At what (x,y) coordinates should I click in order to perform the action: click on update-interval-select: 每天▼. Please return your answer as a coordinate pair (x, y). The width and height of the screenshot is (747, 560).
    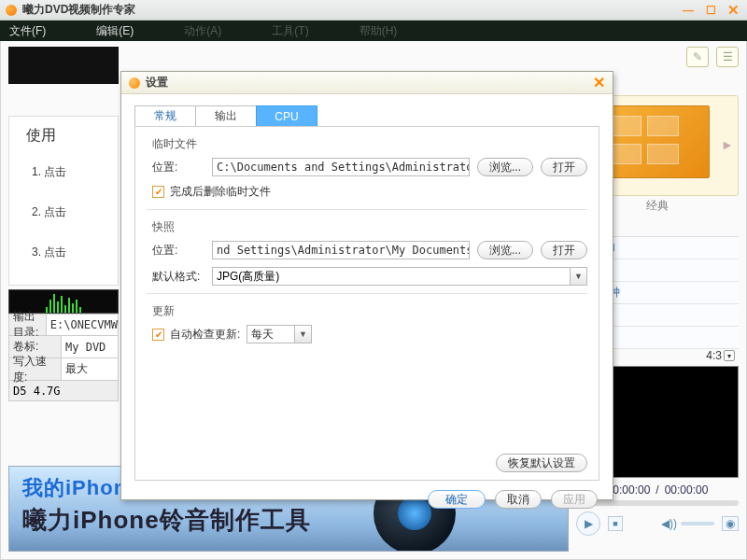
    Looking at the image, I should click on (279, 334).